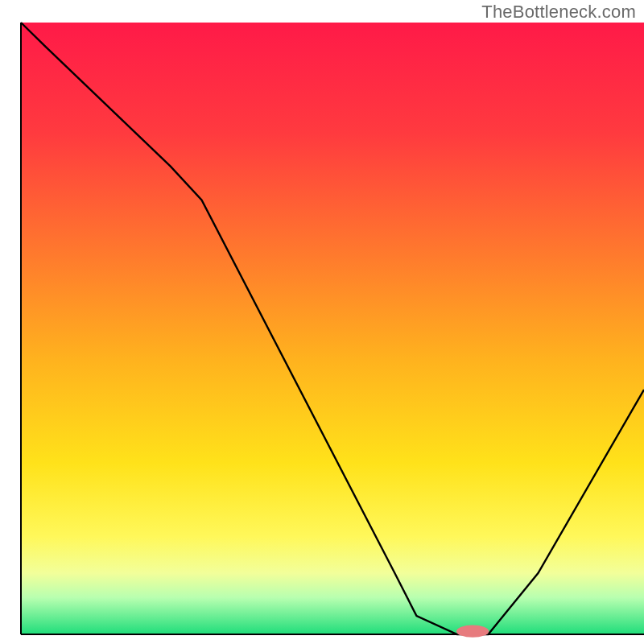 The width and height of the screenshot is (644, 644). Describe the element at coordinates (559, 12) in the screenshot. I see `watermark-text: TheBottleneck.com` at that location.